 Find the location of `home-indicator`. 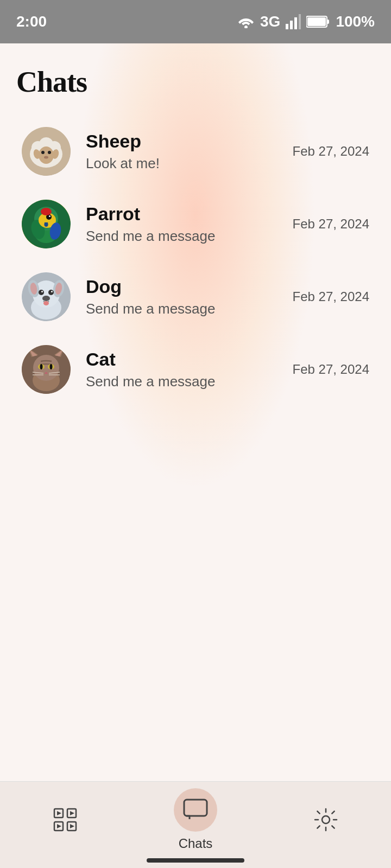

home-indicator is located at coordinates (195, 860).